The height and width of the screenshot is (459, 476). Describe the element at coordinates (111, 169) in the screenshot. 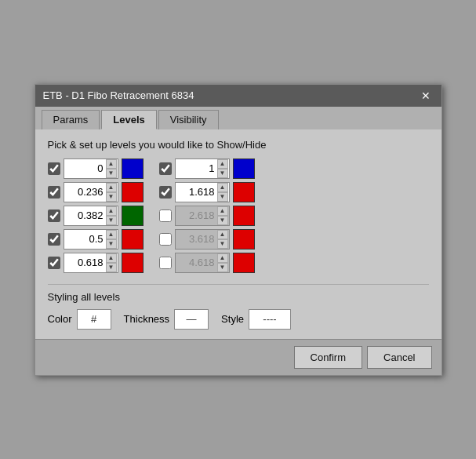

I see `spin-buttons-0: ▲ ▼` at that location.